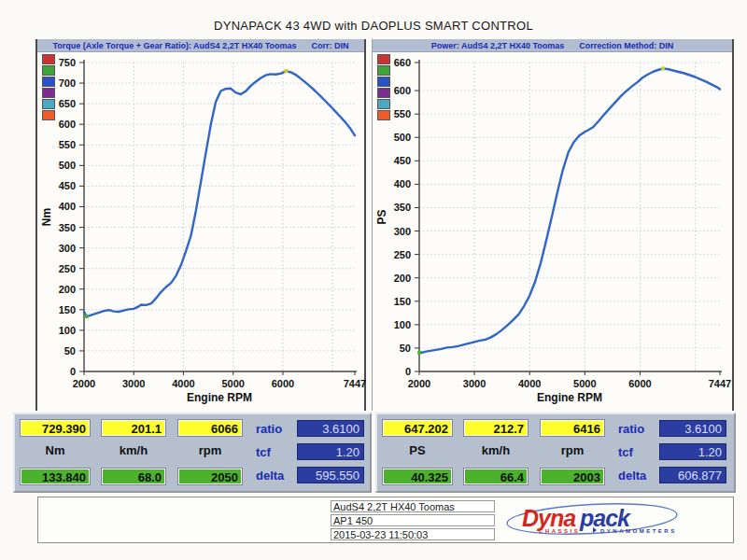 The height and width of the screenshot is (560, 747). What do you see at coordinates (413, 506) in the screenshot?
I see `folder-field: AudS4 2,2T HX40 Toomas` at bounding box center [413, 506].